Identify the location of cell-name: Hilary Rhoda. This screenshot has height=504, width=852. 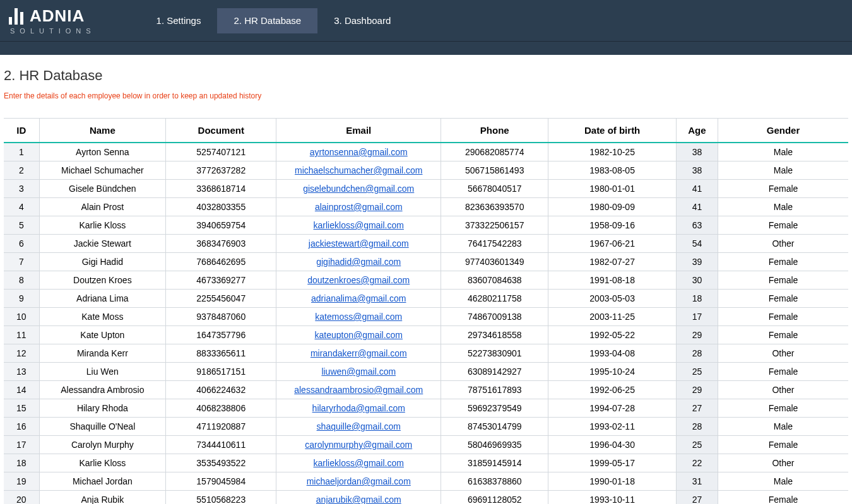
(102, 409).